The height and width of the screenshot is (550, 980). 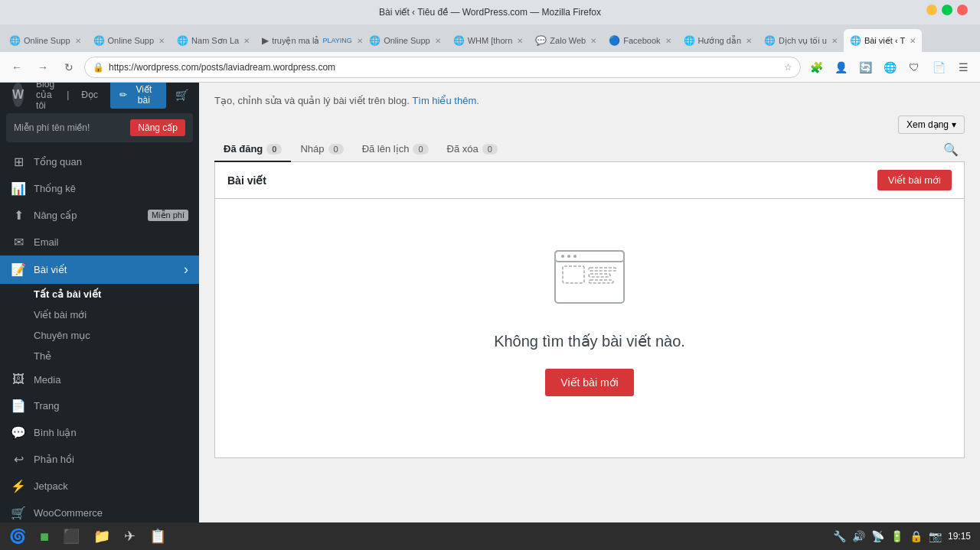 I want to click on sidebar-item-trang: 📄 Trang, so click(x=100, y=405).